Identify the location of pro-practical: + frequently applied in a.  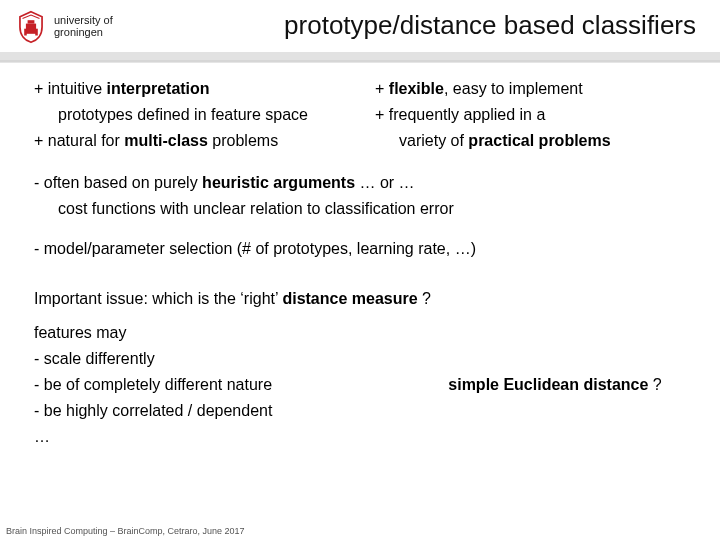
(536, 115).